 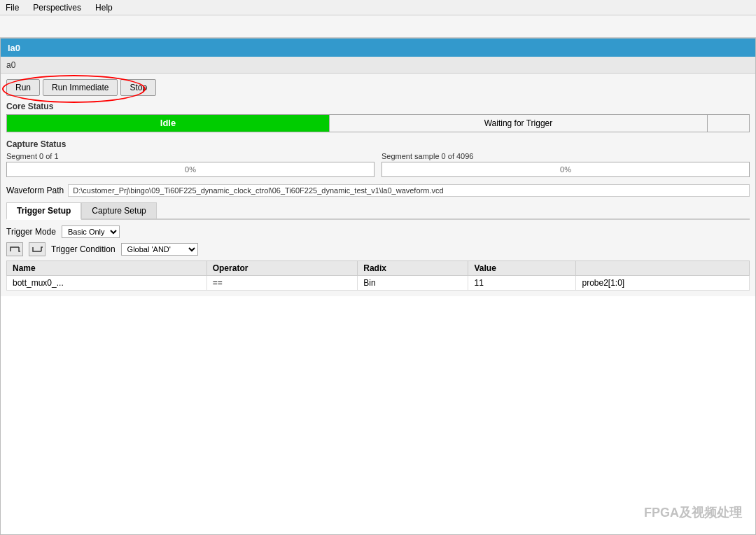 What do you see at coordinates (43, 211) in the screenshot?
I see `tab-trigger-setup: Trigger Setup` at bounding box center [43, 211].